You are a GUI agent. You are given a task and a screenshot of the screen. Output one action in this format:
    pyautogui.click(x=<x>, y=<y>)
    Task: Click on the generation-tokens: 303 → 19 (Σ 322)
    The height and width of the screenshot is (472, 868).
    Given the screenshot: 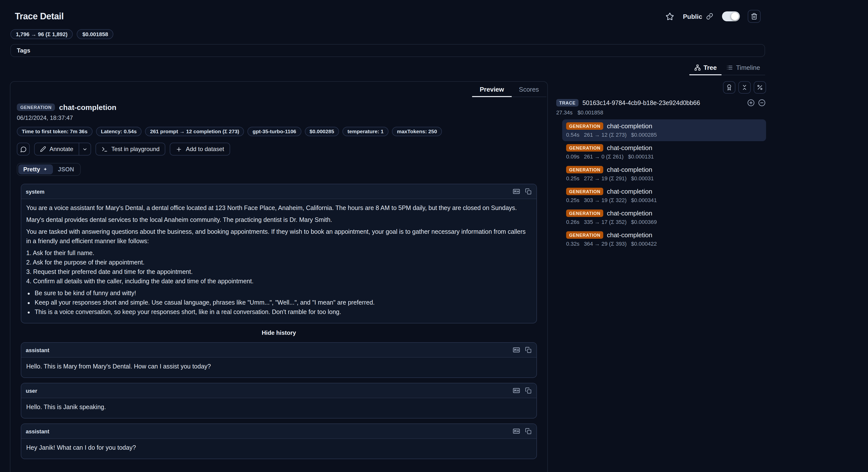 What is the action you would take?
    pyautogui.click(x=605, y=200)
    